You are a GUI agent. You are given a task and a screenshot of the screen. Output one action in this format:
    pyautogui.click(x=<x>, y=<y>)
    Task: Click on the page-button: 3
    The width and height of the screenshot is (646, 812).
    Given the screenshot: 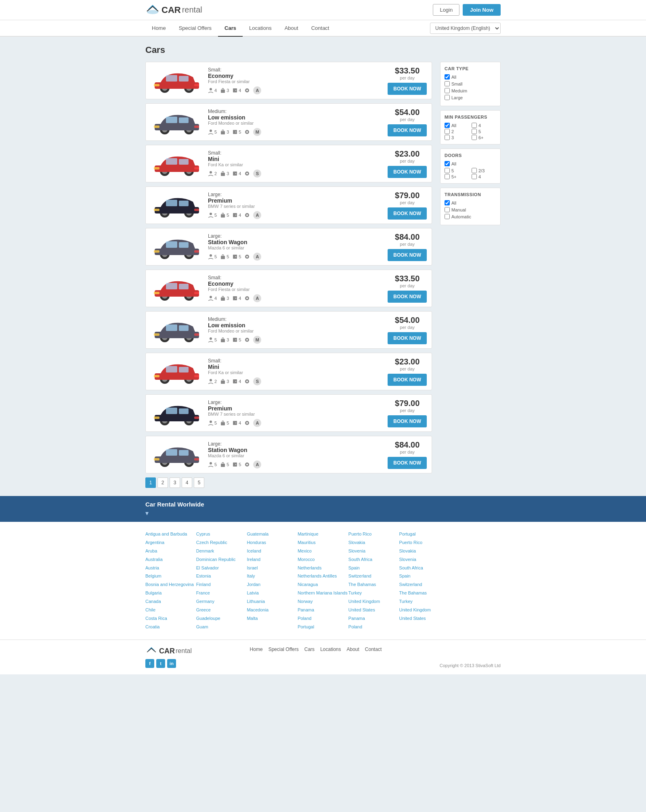 What is the action you would take?
    pyautogui.click(x=175, y=483)
    